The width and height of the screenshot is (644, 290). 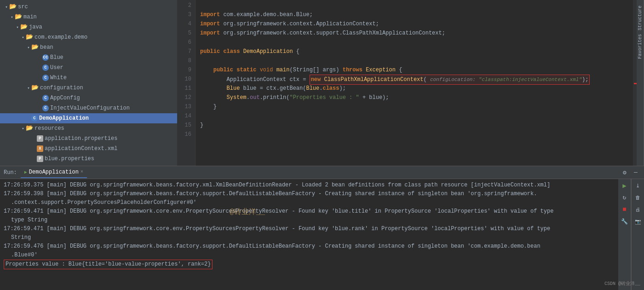 I want to click on console-left-toolbar: ▶ ↻ ■ 🔧, so click(x=625, y=235).